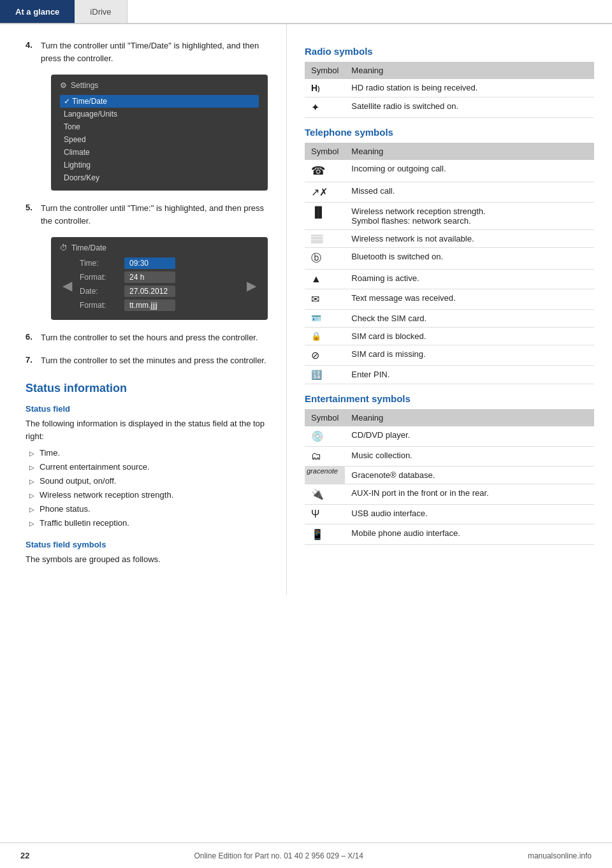  I want to click on timedate-title-label: Time/Date, so click(89, 248).